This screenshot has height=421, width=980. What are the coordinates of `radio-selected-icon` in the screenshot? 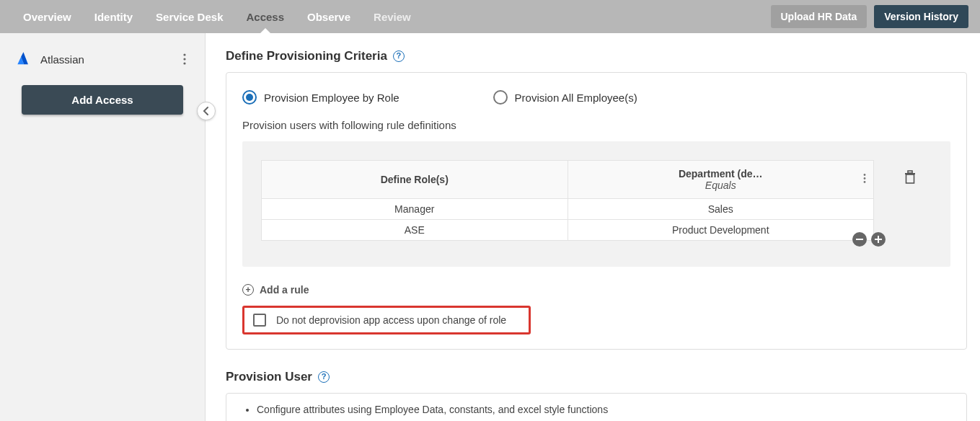 It's located at (250, 97).